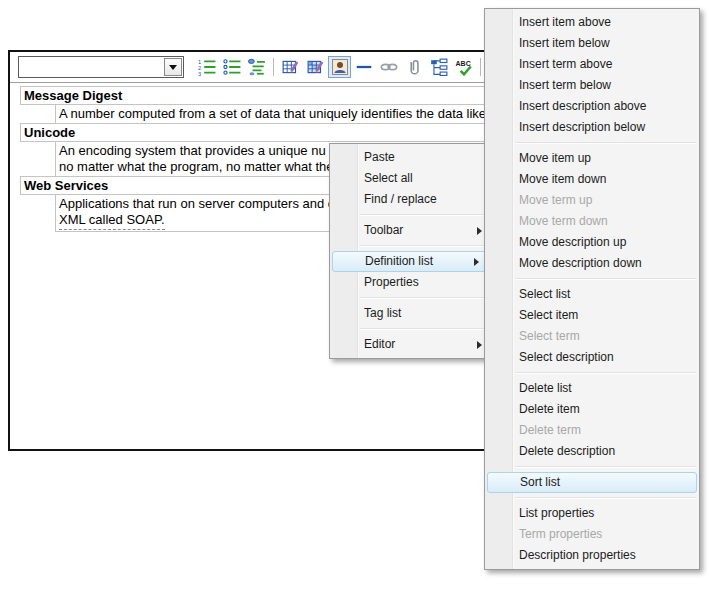 This screenshot has width=709, height=590. I want to click on menu-item-insert-item-above: Insert item above, so click(592, 22).